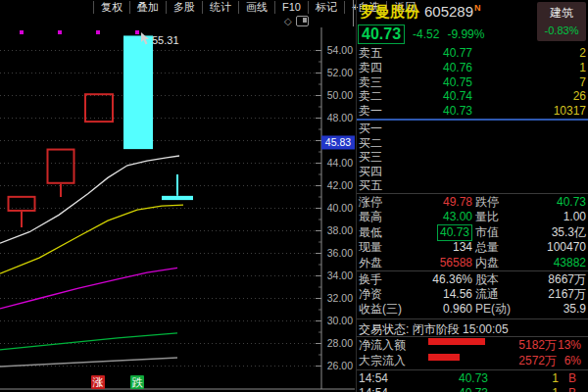 This screenshot has height=392, width=588. What do you see at coordinates (458, 53) in the screenshot?
I see `order-price: 40.77` at bounding box center [458, 53].